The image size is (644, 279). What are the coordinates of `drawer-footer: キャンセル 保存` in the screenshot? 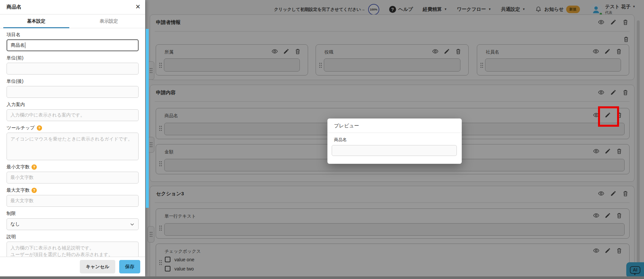 It's located at (73, 267).